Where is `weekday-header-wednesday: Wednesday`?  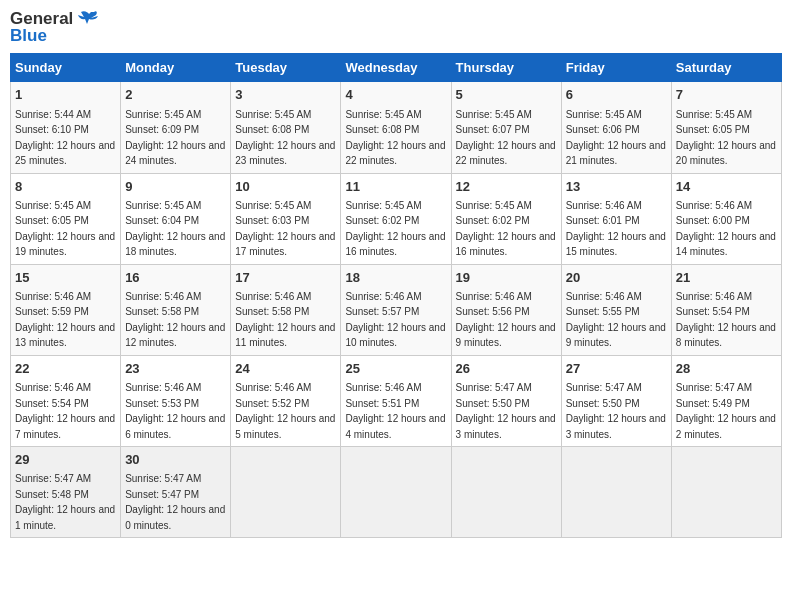
weekday-header-wednesday: Wednesday is located at coordinates (396, 68).